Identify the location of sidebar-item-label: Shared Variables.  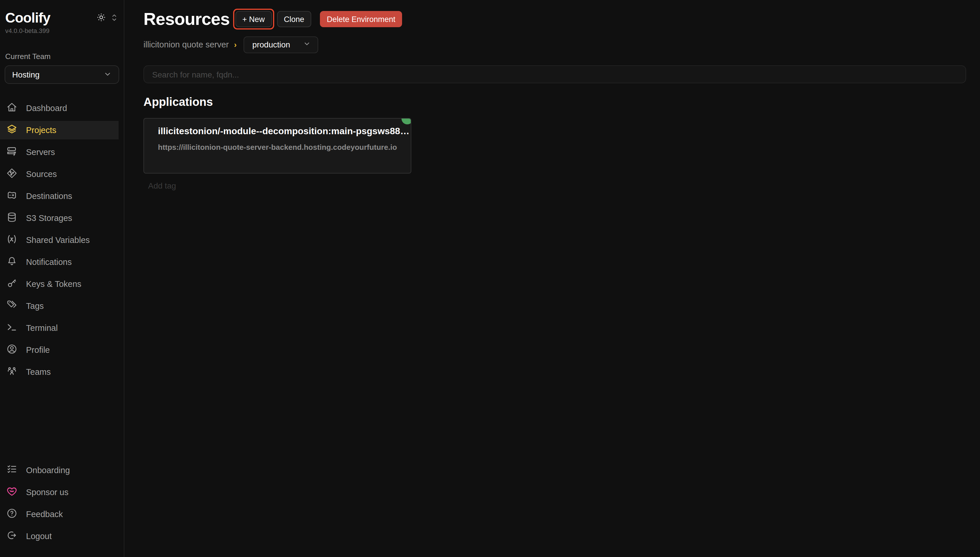
(58, 240).